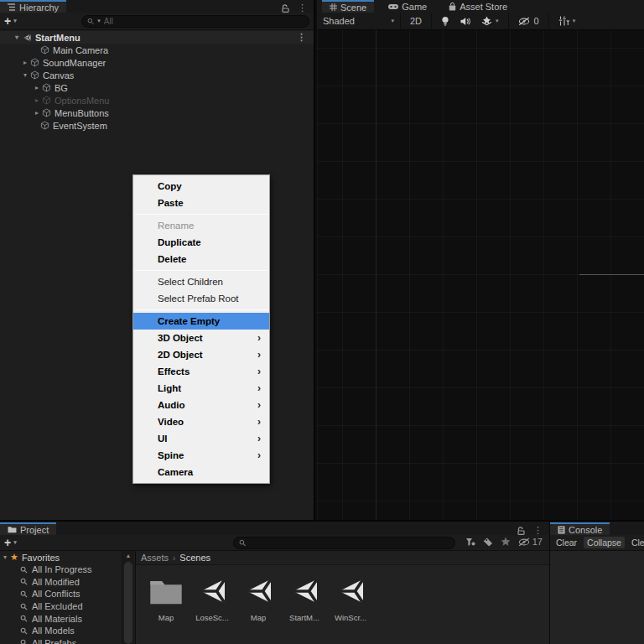 This screenshot has width=644, height=644. What do you see at coordinates (60, 619) in the screenshot?
I see `favorites-item-all-materials: All Materials` at bounding box center [60, 619].